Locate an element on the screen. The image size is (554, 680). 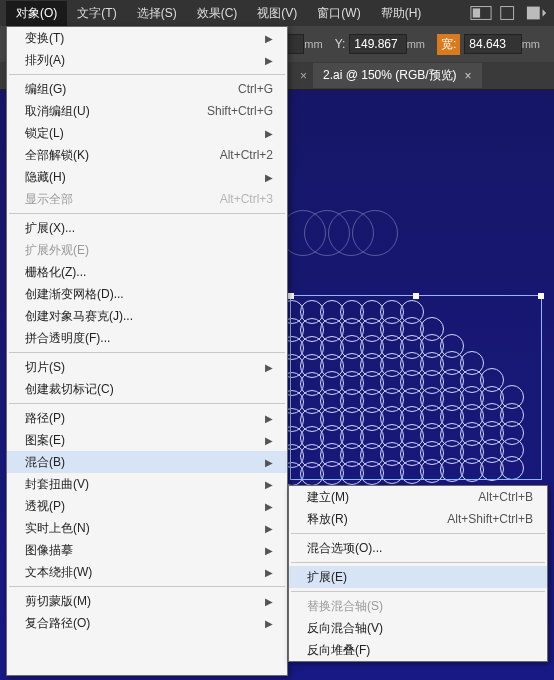
menu-item: 排列(A)▶ is located at coordinates (147, 60).